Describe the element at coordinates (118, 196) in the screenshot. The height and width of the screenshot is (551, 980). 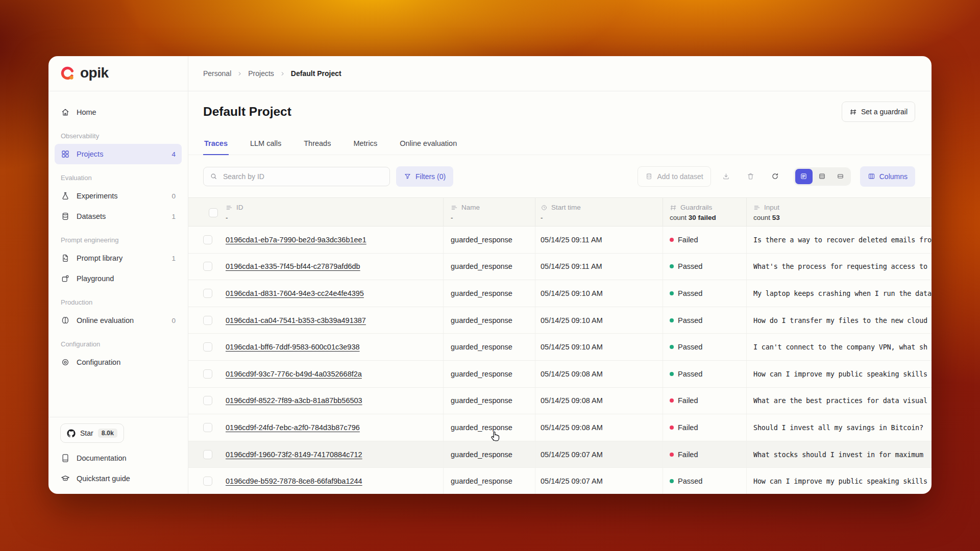
I see `sidebar-item-experiments: Experiments0` at that location.